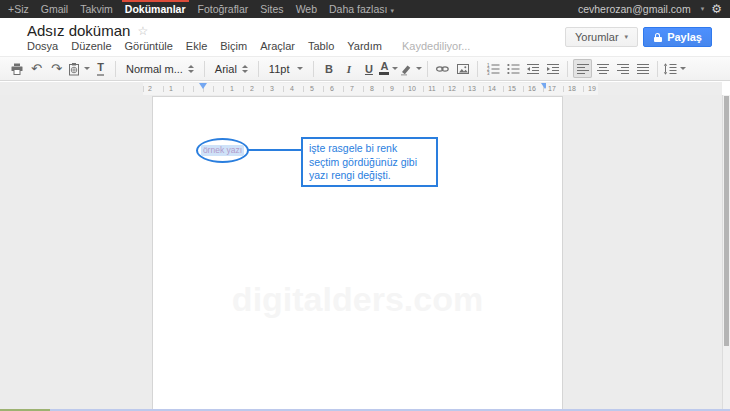  Describe the element at coordinates (602, 37) in the screenshot. I see `comments-button: Yorumlar ▾` at that location.